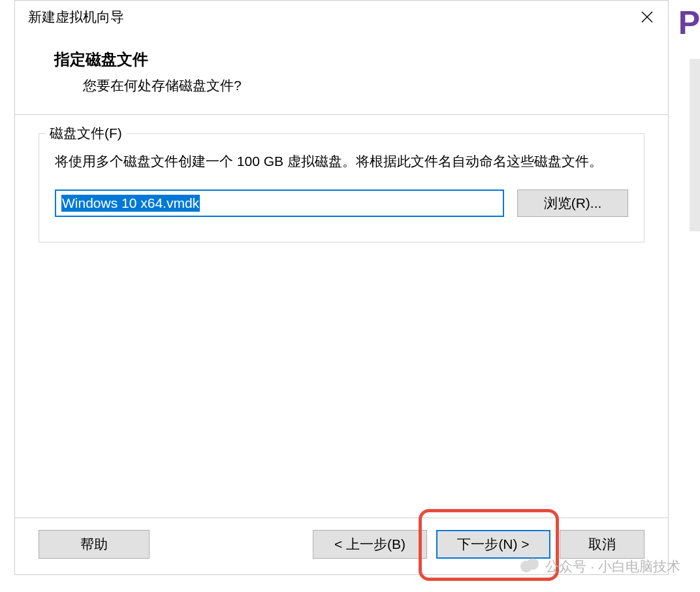 This screenshot has height=592, width=700. Describe the element at coordinates (348, 86) in the screenshot. I see `page-subtitle: 您要在何处存储磁盘文件?` at that location.